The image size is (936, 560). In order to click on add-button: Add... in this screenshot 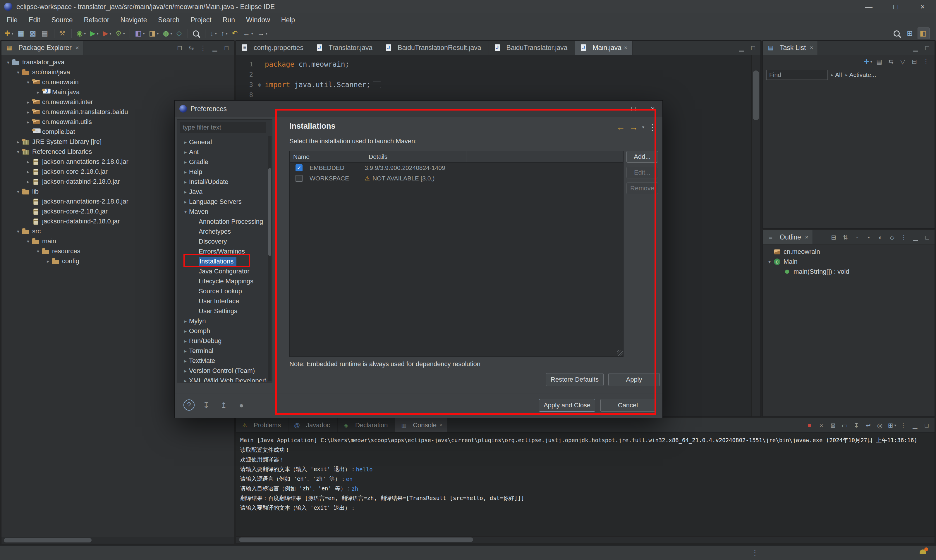, I will do `click(642, 157)`.